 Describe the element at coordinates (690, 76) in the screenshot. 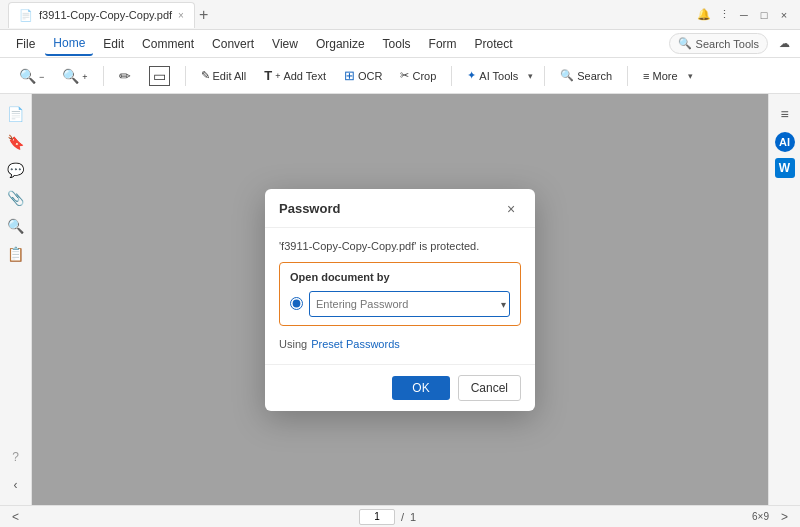

I see `more-arrow: ▾` at that location.